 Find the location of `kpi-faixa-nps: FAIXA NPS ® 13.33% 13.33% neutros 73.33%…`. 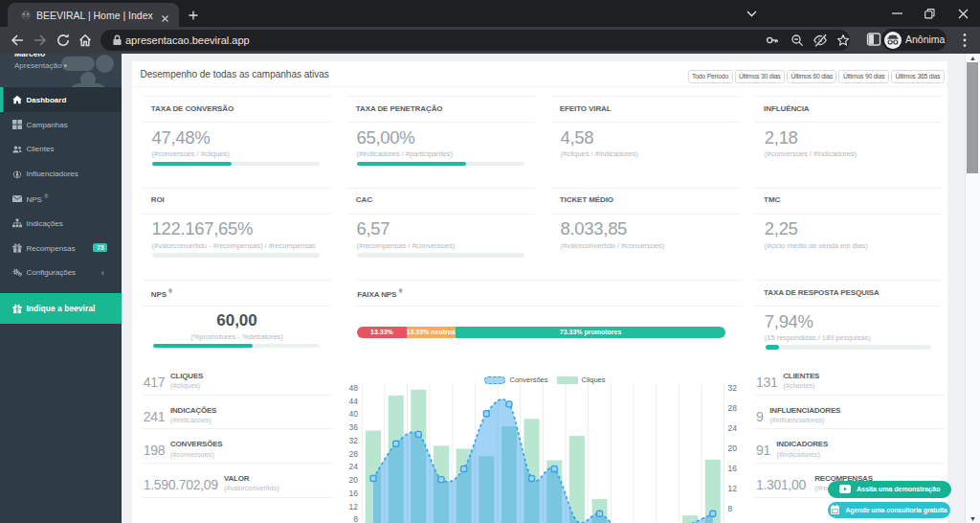

kpi-faixa-nps: FAIXA NPS ® 13.33% 13.33% neutros 73.33%… is located at coordinates (549, 320).